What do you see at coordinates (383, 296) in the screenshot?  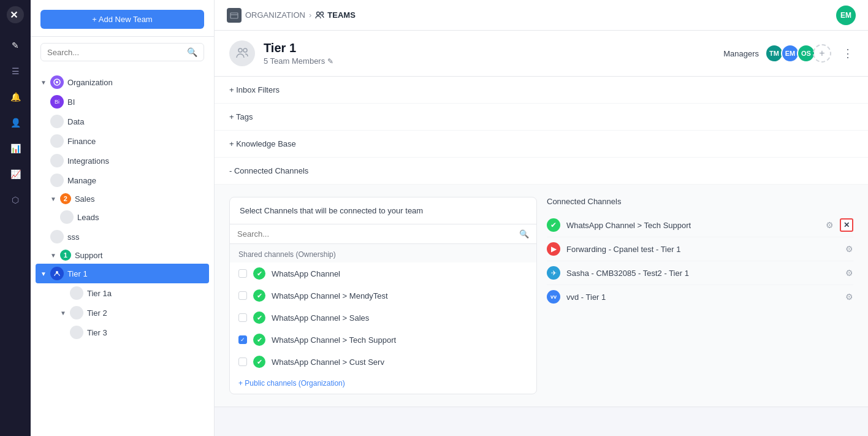 I see `channel-item-wa2: ✔ WhatsApp Channel > MendyTest` at bounding box center [383, 296].